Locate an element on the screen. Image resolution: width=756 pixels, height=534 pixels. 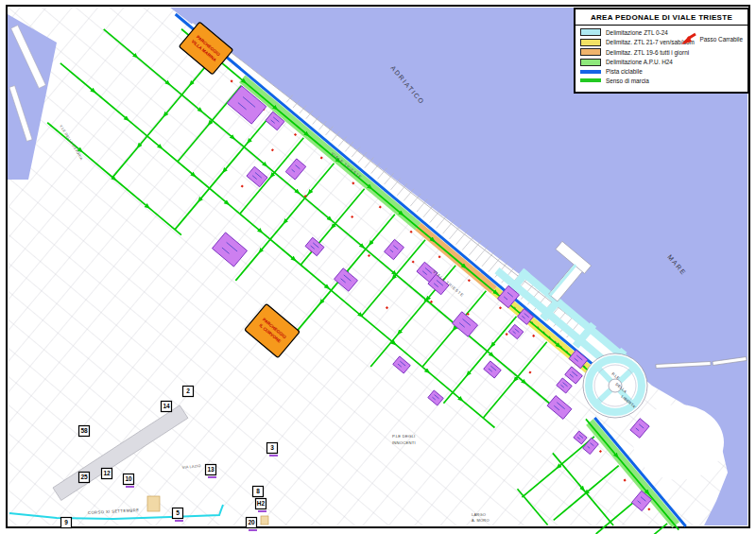
passo-carrabile-label: Passo Carrabile is located at coordinates (722, 40).